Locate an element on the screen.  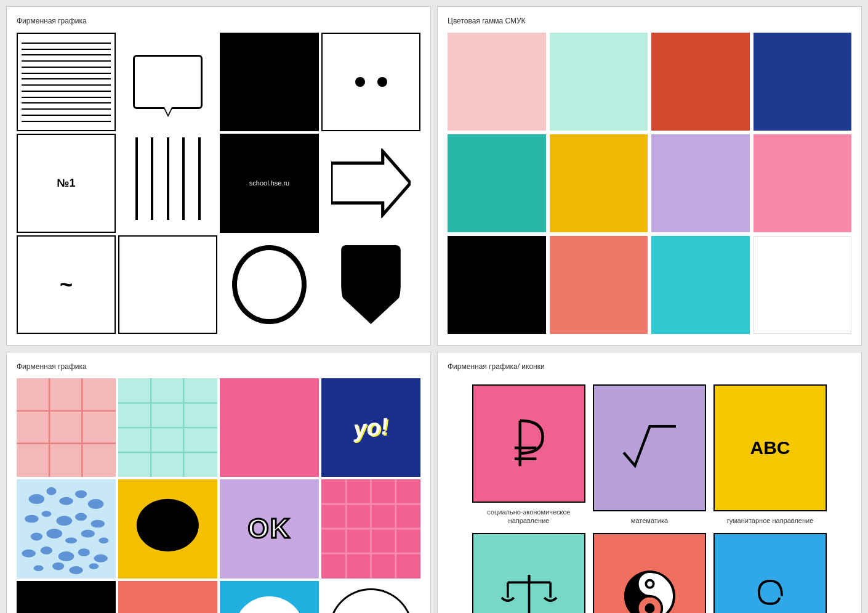
dot-right is located at coordinates (382, 82).